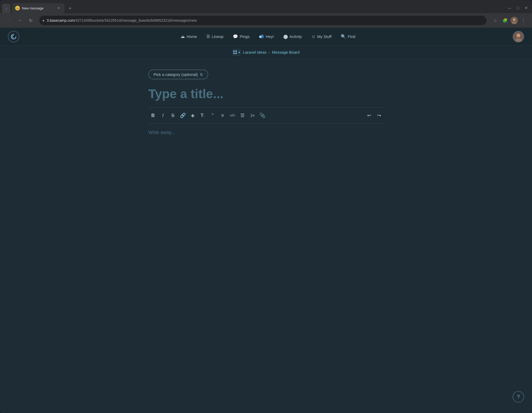 The image size is (532, 413). What do you see at coordinates (255, 52) in the screenshot?
I see `breadcrumb-project: Laravel Ideas` at bounding box center [255, 52].